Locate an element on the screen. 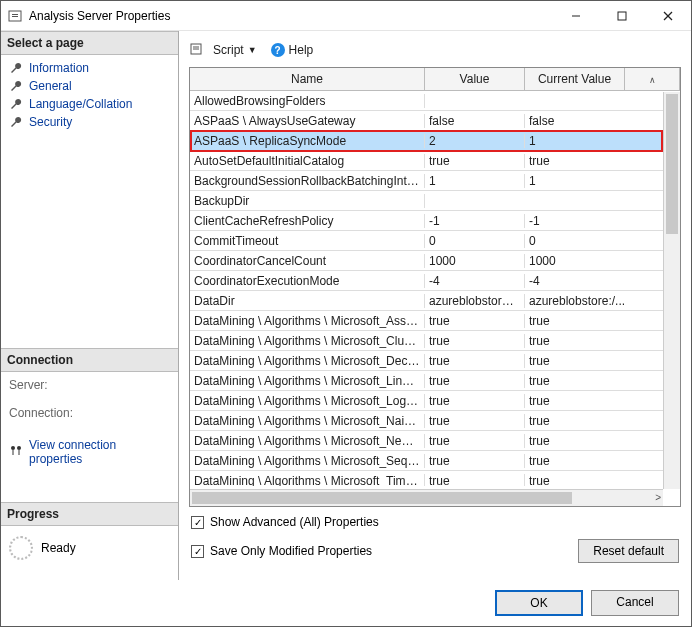  table-row: DataMining \ Algorithms \ Microsoft_Naiv… is located at coordinates (435, 421).